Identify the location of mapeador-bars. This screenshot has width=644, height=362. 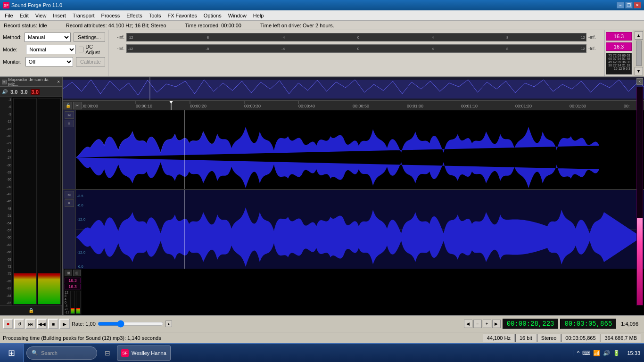
(37, 201).